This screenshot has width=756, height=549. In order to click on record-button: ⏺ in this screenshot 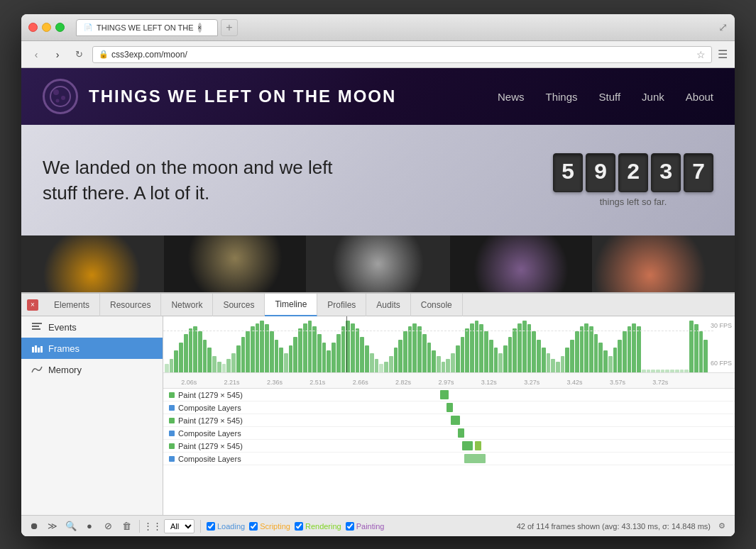, I will do `click(34, 526)`.